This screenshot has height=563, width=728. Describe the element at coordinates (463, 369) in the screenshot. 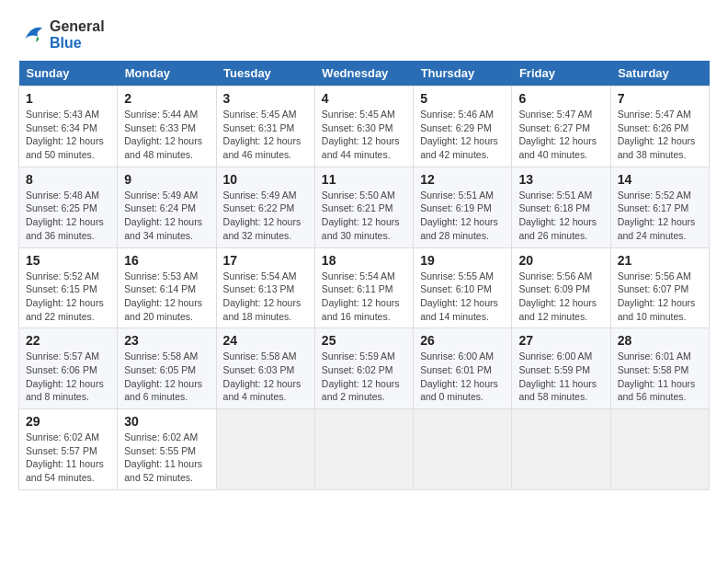

I see `calendar-day-cell: 26 Sunrise: 6:00 AM Sunset: 6:01 PM Dayl…` at that location.